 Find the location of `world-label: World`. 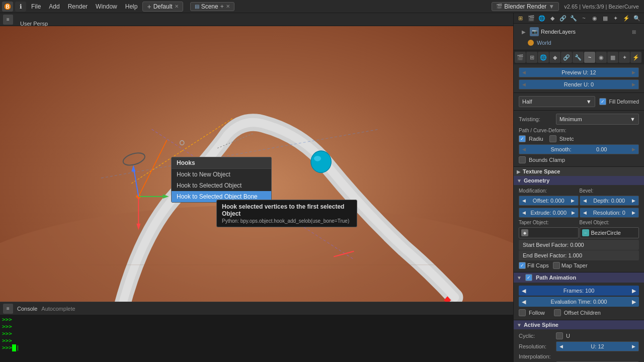

world-label: World is located at coordinates (544, 43).